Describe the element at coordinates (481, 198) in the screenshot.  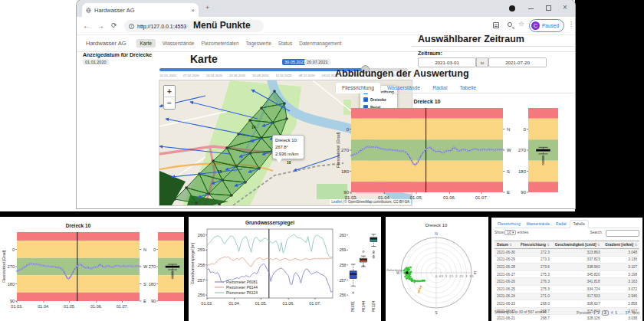
I see `svg-text: 01.07.` at that location.